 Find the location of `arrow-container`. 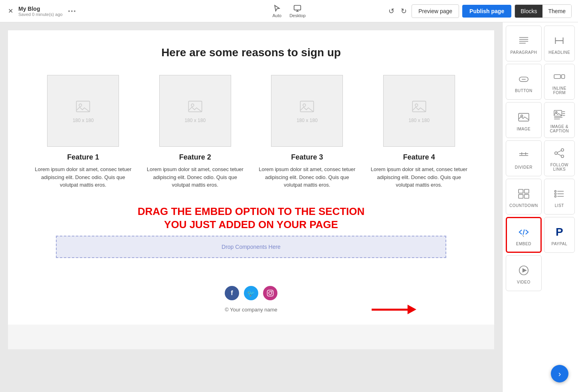

arrow-container is located at coordinates (394, 309).